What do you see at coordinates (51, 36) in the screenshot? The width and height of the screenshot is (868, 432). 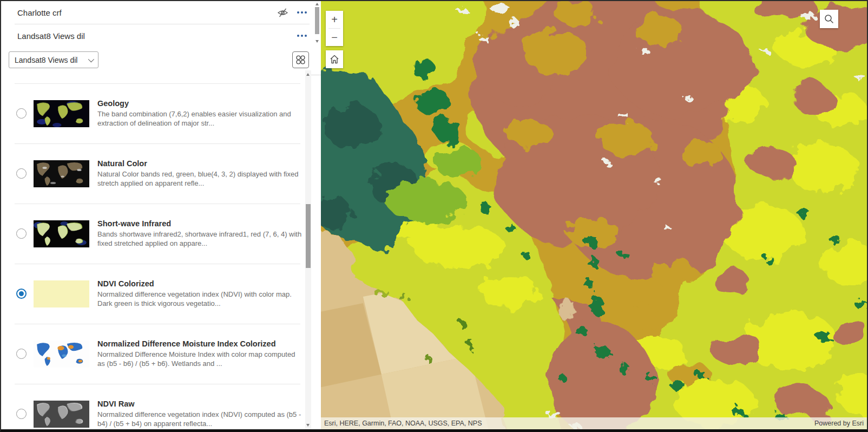 I see `sublayer-title: Landsat8 Views dil` at bounding box center [51, 36].